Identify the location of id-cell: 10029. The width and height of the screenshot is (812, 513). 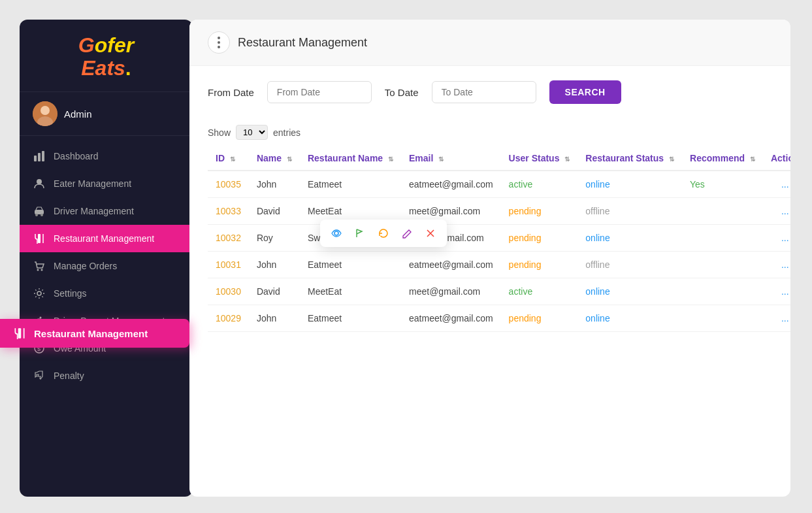
(229, 319).